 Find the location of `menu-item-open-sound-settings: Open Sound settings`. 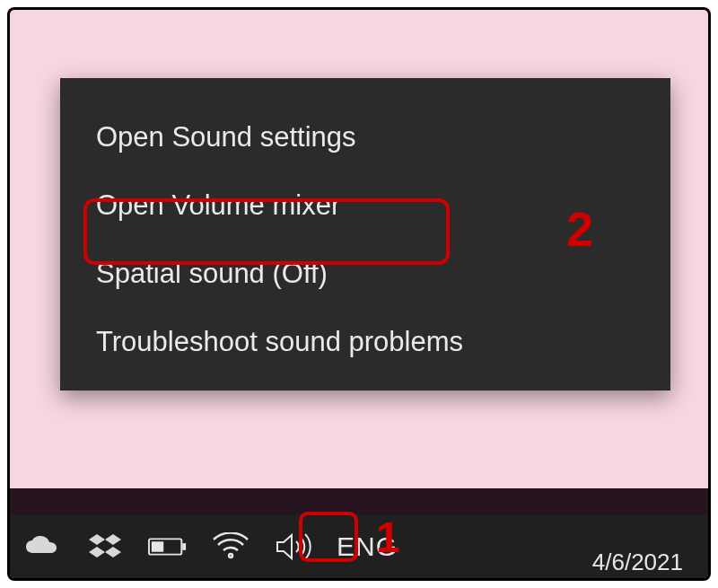

menu-item-open-sound-settings: Open Sound settings is located at coordinates (365, 137).